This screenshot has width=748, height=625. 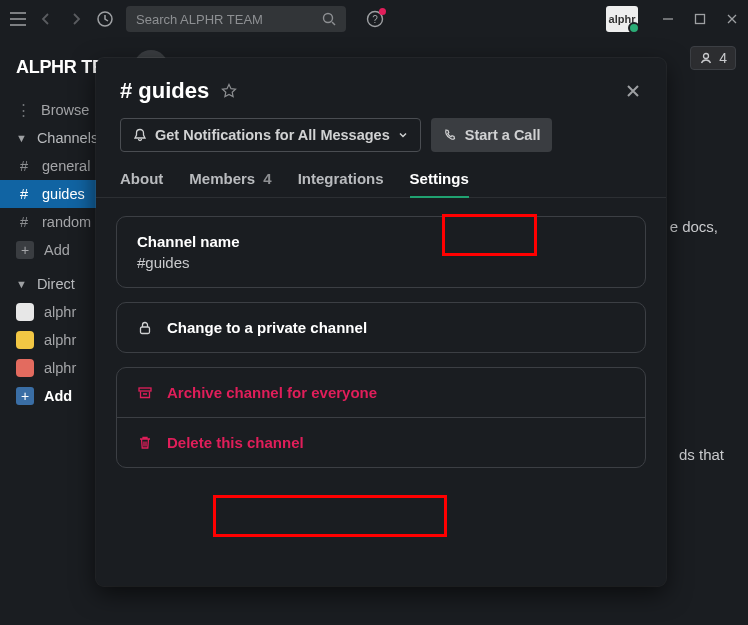 What do you see at coordinates (145, 393) in the screenshot?
I see `archive-icon` at bounding box center [145, 393].